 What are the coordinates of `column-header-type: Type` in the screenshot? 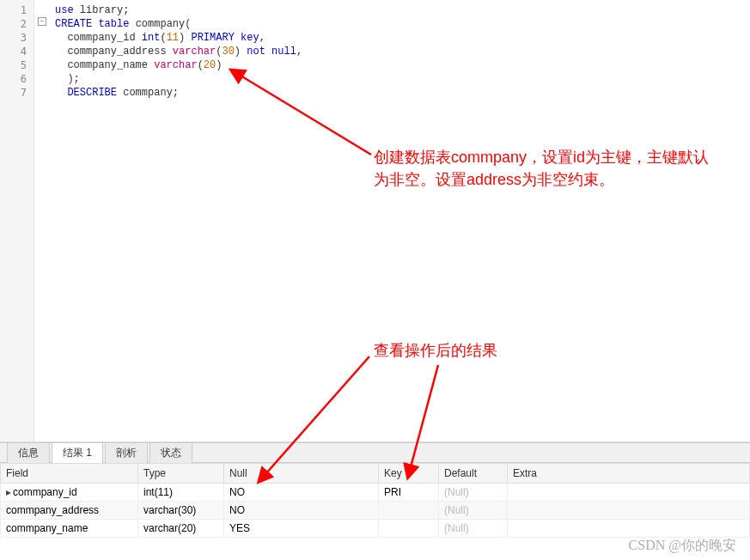 It's located at (181, 474).